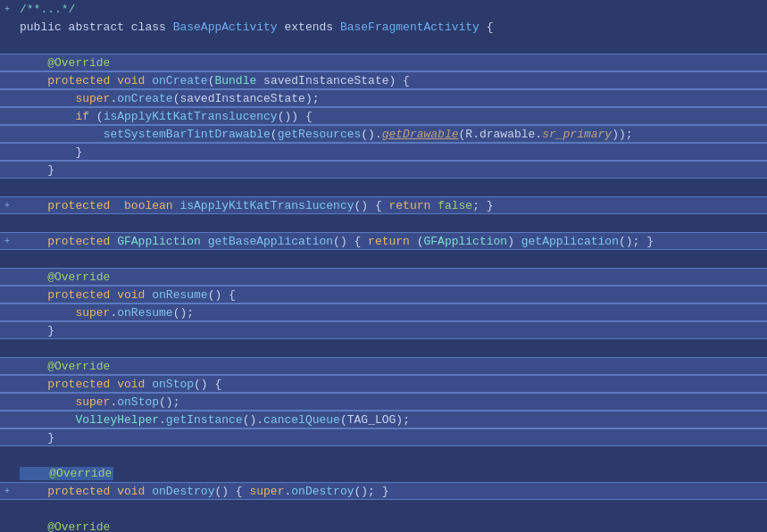 The height and width of the screenshot is (532, 767). I want to click on line-content-4: @Override, so click(391, 62).